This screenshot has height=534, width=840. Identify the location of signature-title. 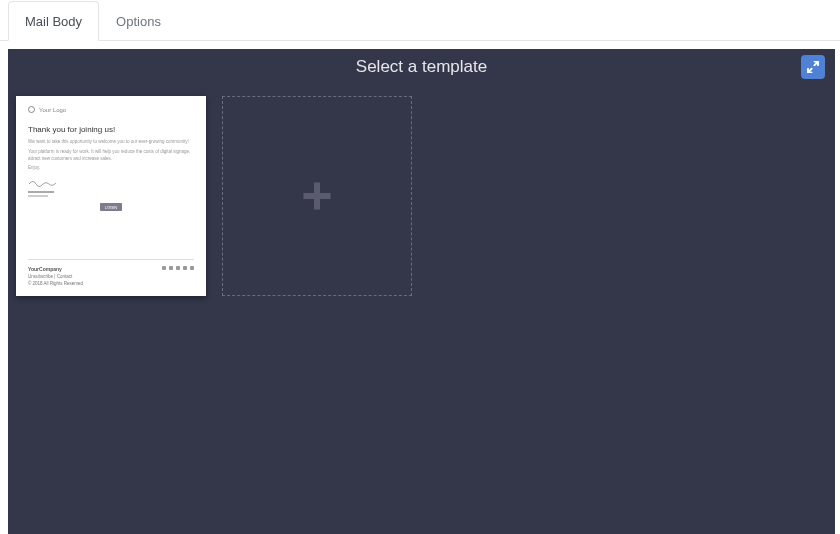
(38, 196).